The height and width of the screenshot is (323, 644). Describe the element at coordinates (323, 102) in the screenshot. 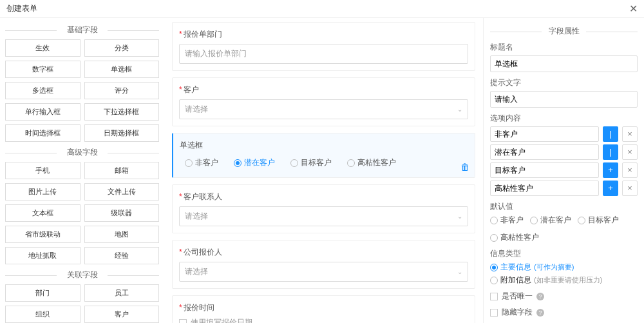

I see `form-item: *客户请选择⌄` at that location.